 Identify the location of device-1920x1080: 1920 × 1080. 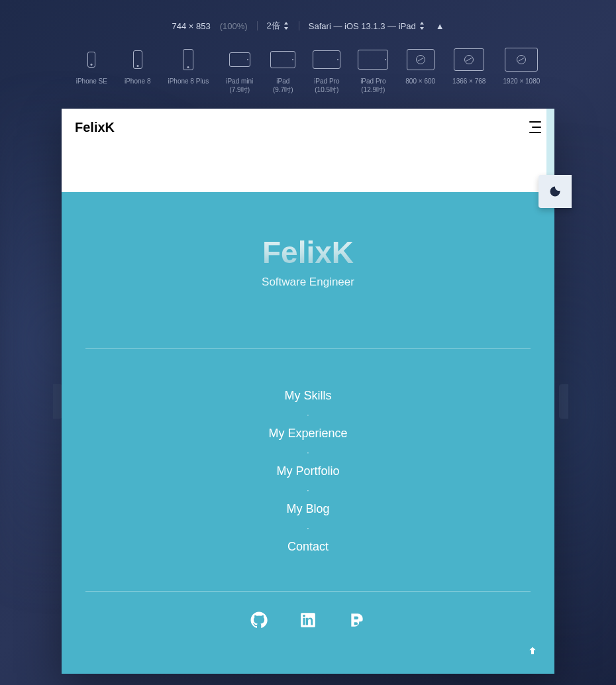
(521, 66).